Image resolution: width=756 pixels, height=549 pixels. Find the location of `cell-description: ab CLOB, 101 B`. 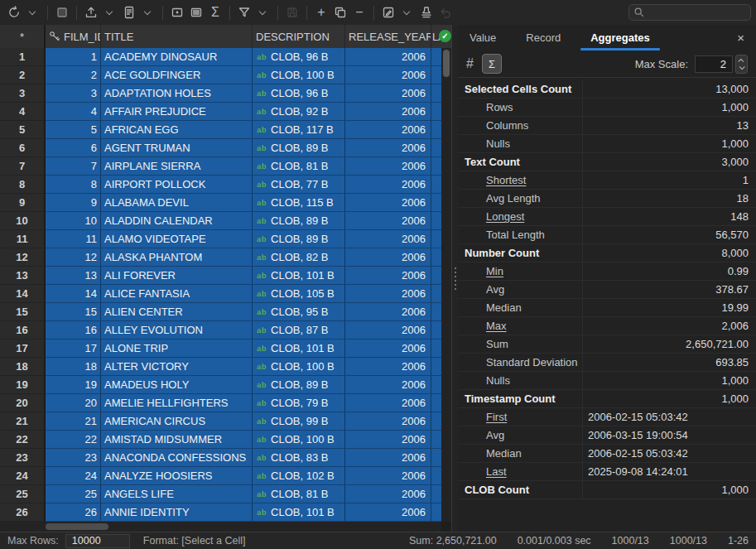

cell-description: ab CLOB, 101 B is located at coordinates (299, 513).